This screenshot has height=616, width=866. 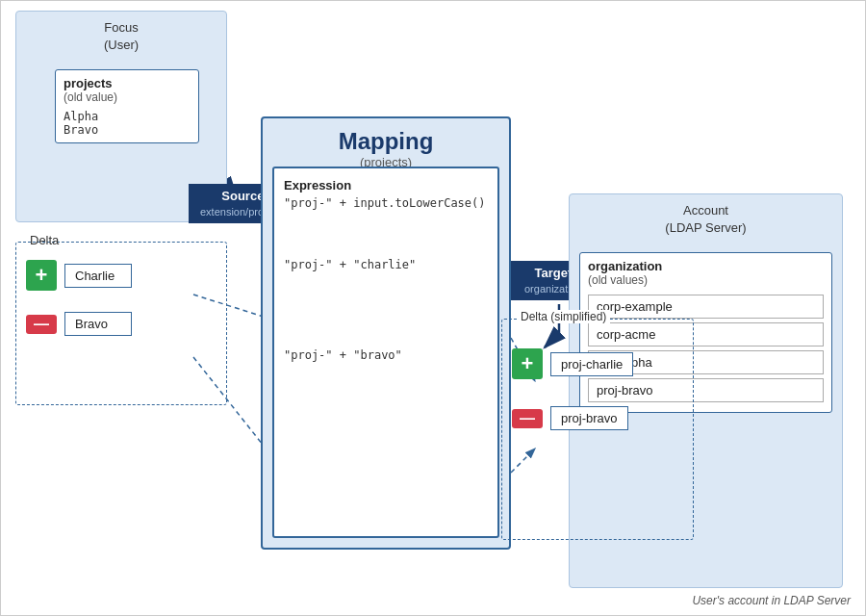 What do you see at coordinates (705, 227) in the screenshot?
I see `account-subtitle-text: (LDAP Server)` at bounding box center [705, 227].